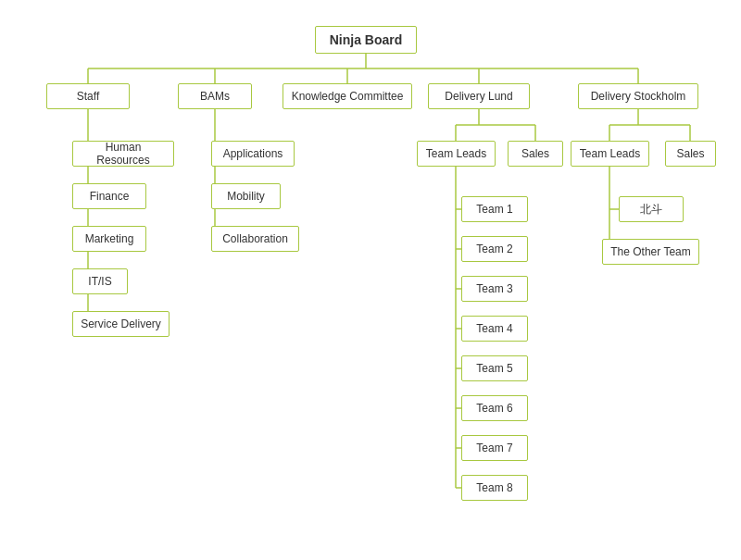  Describe the element at coordinates (347, 96) in the screenshot. I see `knowledge-committee-node: Knowledge Committee` at that location.